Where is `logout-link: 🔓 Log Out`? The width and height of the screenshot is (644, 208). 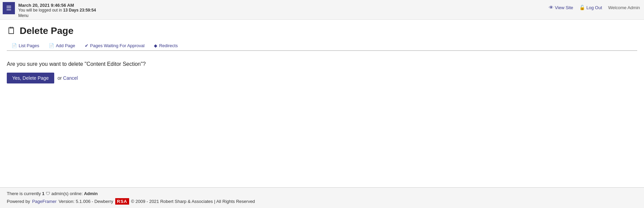 logout-link: 🔓 Log Out is located at coordinates (590, 7).